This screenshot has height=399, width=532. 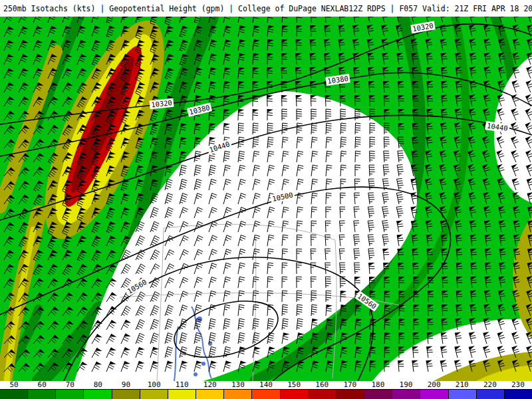 I want to click on colorbar-tick-230: 230, so click(x=518, y=384).